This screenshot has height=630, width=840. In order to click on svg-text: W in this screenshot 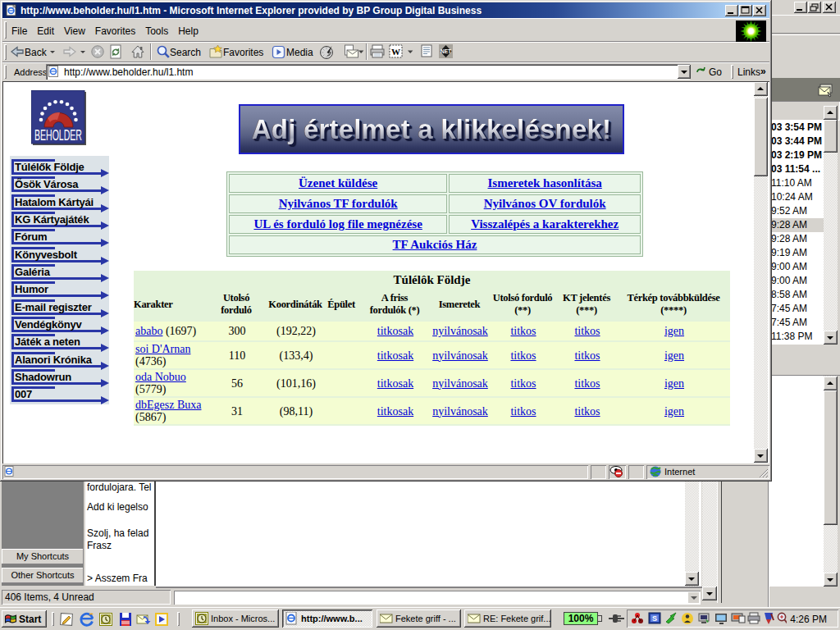, I will do `click(395, 52)`.